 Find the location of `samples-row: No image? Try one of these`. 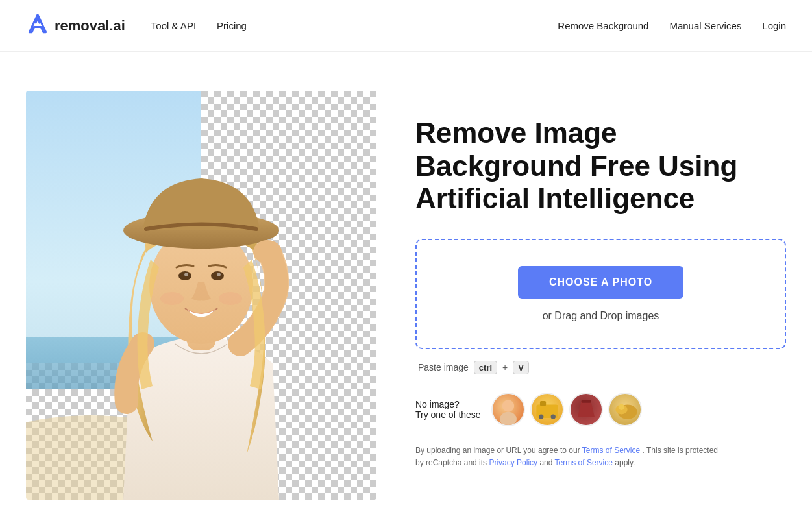

samples-row: No image? Try one of these is located at coordinates (601, 409).